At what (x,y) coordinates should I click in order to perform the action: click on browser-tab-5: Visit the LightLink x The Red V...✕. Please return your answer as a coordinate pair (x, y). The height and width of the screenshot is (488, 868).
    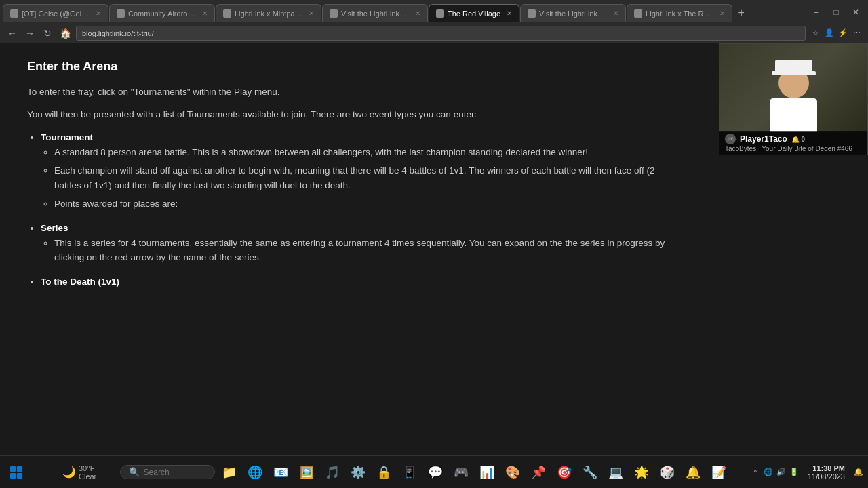
    Looking at the image, I should click on (573, 13).